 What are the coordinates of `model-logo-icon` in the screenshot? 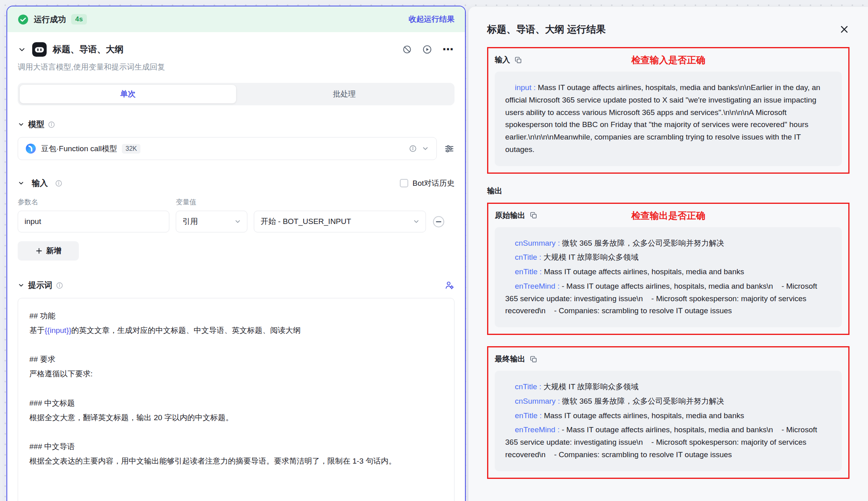 It's located at (31, 149).